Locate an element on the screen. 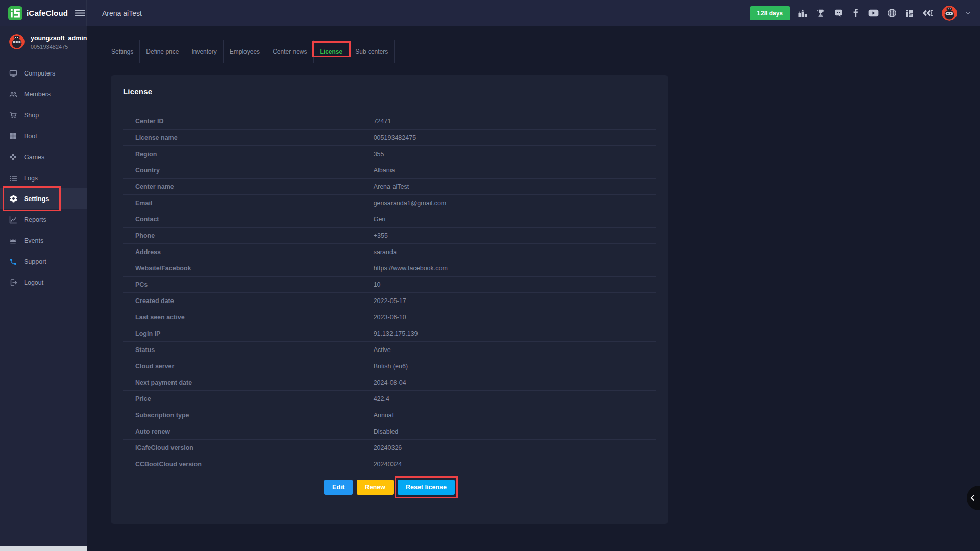  tab-license: License is located at coordinates (332, 52).